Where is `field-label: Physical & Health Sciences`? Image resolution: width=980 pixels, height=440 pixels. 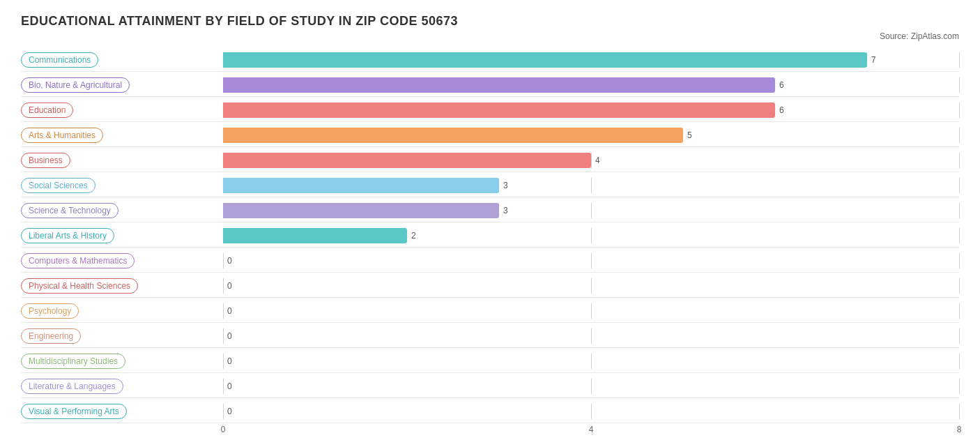 field-label: Physical & Health Sciences is located at coordinates (79, 286).